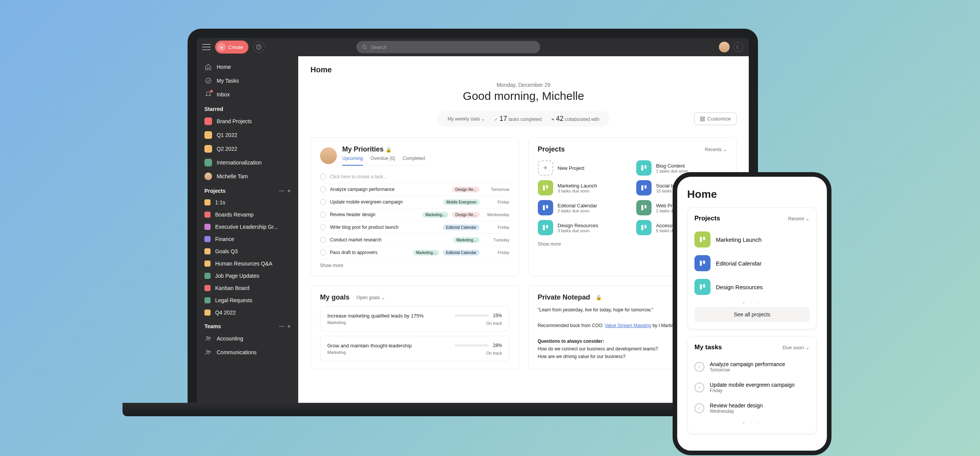 Image resolution: width=980 pixels, height=456 pixels. Describe the element at coordinates (583, 208) in the screenshot. I see `project-item: Editorial Calendar2 tasks due soon` at that location.